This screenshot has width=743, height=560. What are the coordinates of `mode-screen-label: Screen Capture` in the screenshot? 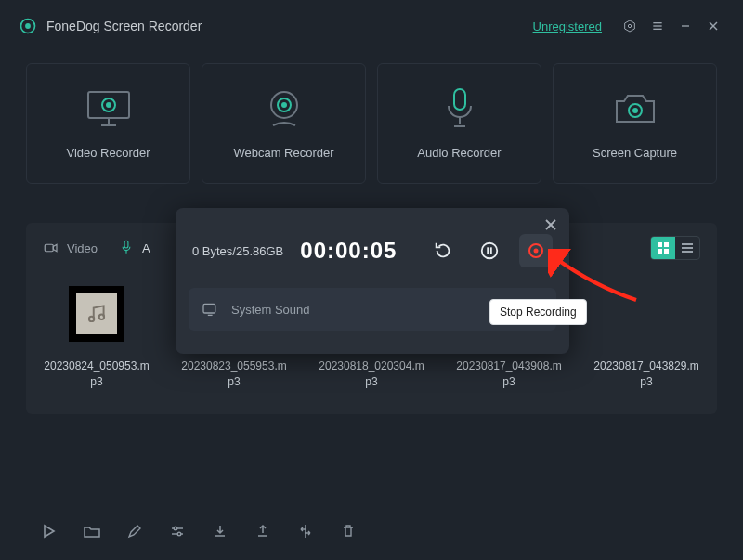 It's located at (635, 152).